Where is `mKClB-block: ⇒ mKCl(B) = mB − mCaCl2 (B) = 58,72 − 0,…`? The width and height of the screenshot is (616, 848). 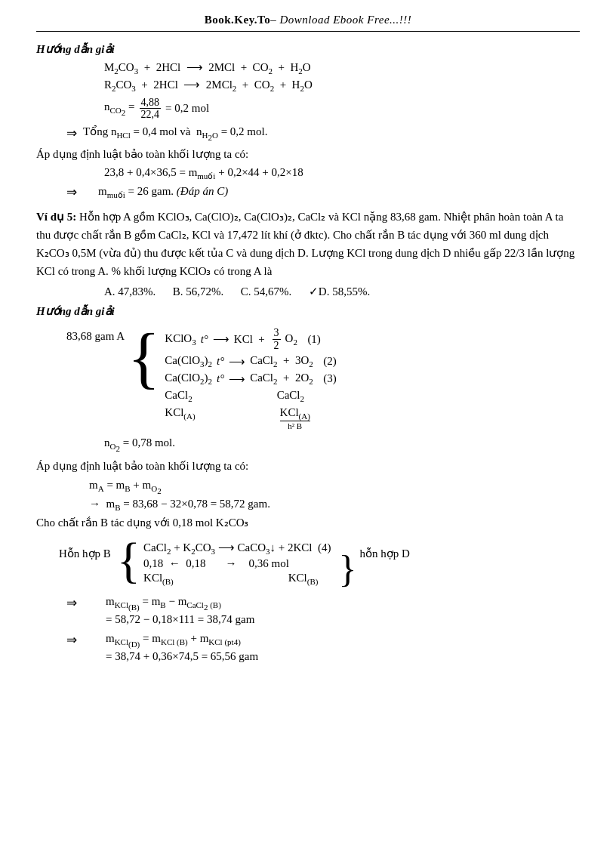
mKClB-block: ⇒ mKCl(B) = mB − mCaCl2 (B) = 58,72 − 0,… is located at coordinates (323, 610).